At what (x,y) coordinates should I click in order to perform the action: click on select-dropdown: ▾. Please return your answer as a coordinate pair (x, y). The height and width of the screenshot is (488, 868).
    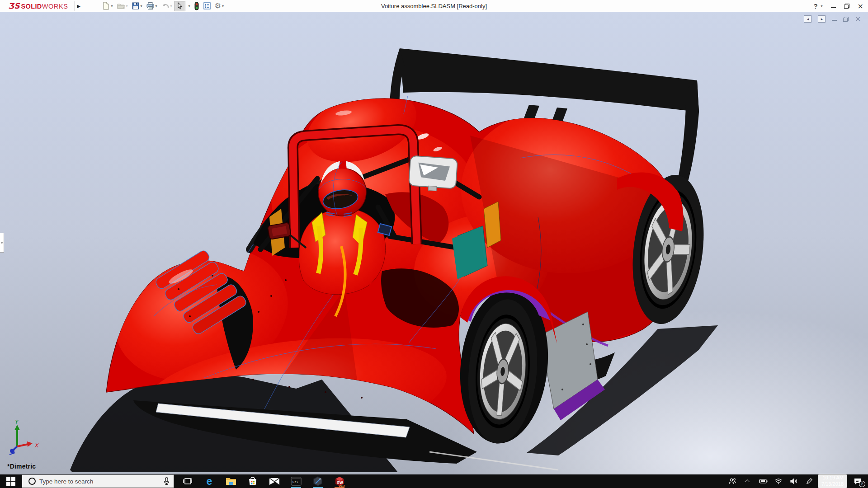
    Looking at the image, I should click on (189, 6).